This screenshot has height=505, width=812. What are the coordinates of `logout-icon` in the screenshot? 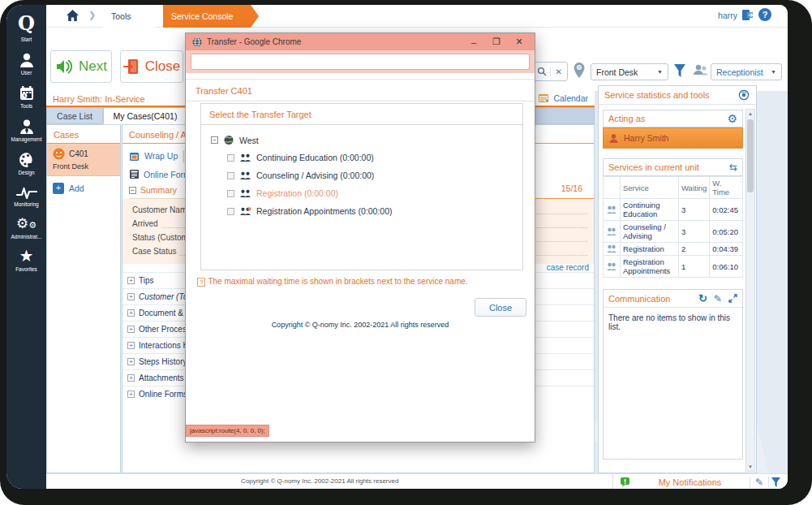 It's located at (748, 15).